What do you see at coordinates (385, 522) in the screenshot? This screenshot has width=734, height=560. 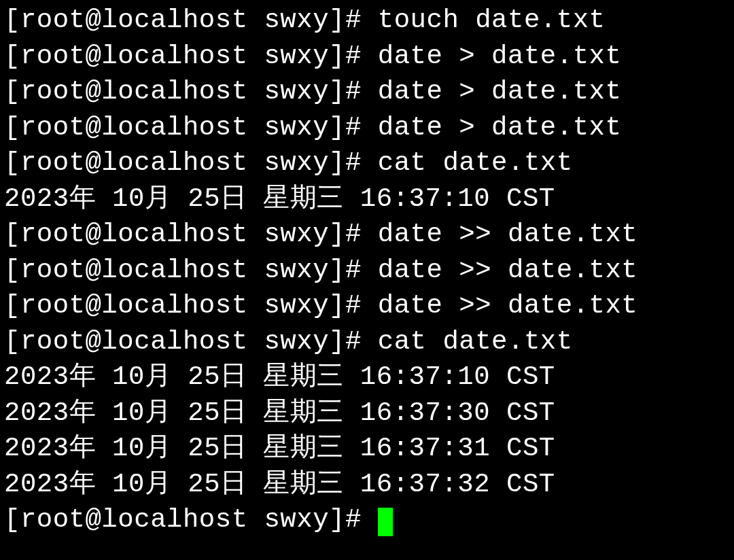 I see `cursor-icon` at bounding box center [385, 522].